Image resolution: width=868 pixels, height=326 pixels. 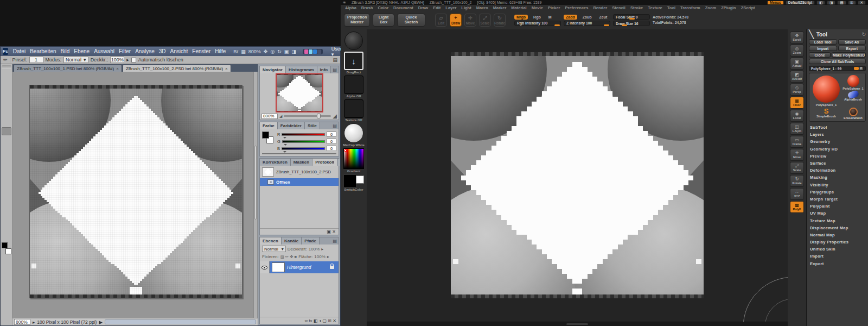 I want to click on palette-icon: ▤, so click(x=841, y=3).